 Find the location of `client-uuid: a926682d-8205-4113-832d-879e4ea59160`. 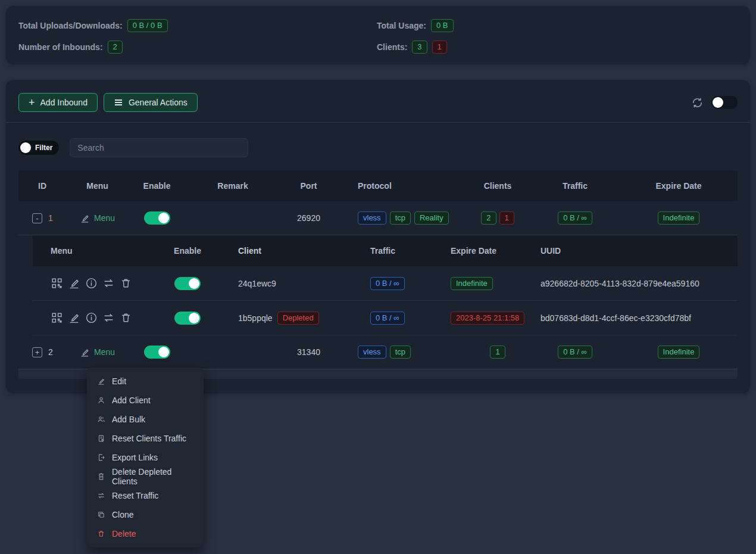

client-uuid: a926682d-8205-4113-832d-879e4ea59160 is located at coordinates (633, 284).